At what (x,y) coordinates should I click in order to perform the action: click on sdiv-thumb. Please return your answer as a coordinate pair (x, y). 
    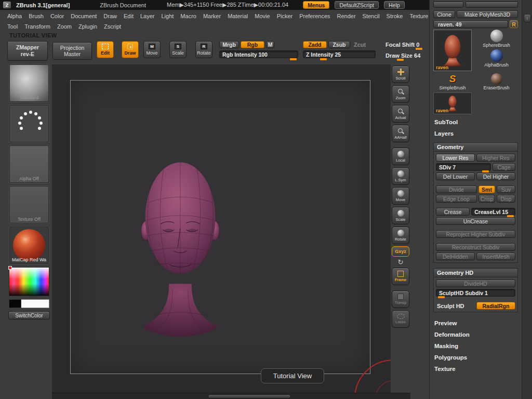
    Looking at the image, I should click on (485, 171).